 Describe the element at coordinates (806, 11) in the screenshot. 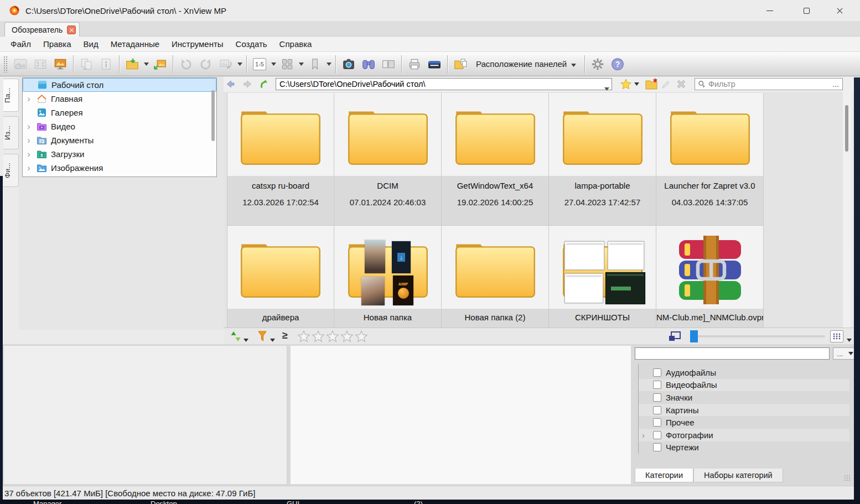

I see `maximize-button` at that location.